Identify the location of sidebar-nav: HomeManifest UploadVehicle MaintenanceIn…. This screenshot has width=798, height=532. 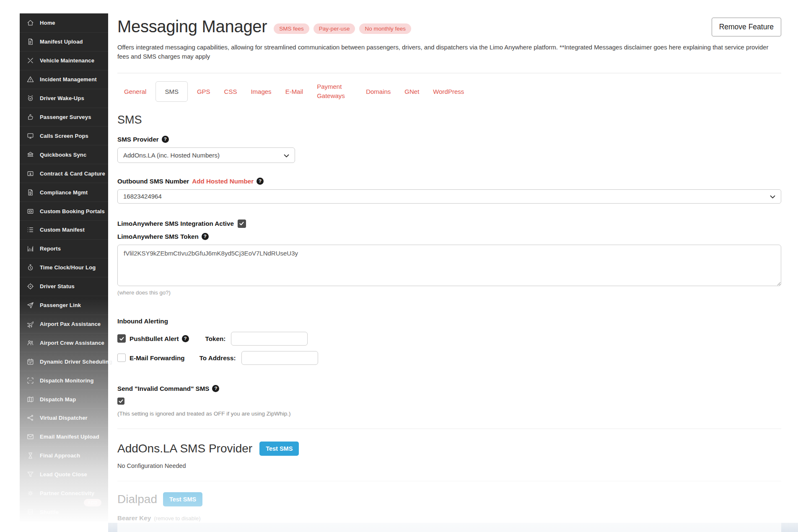
(64, 267).